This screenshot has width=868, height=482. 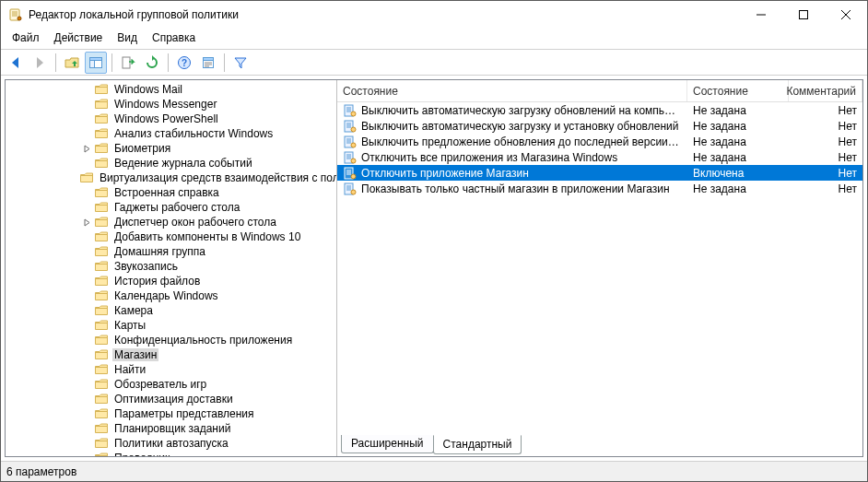 I want to click on cell-name-text: Отключить все приложения из Магазина Win…, so click(x=489, y=158).